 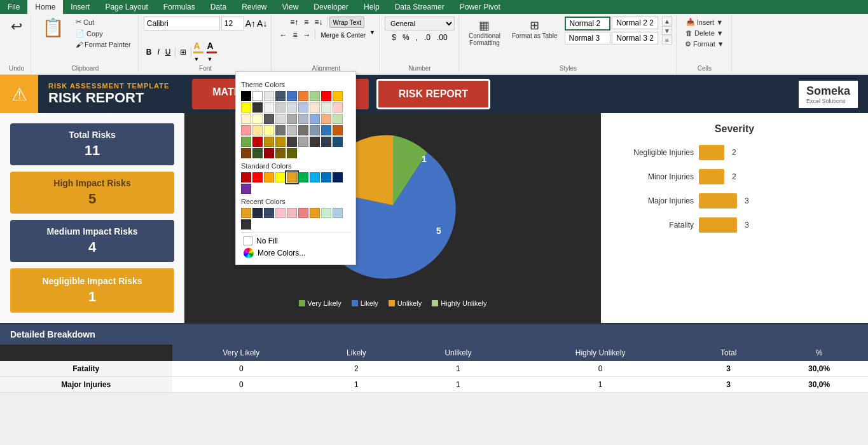 I want to click on copy-button: 📄 Copy, so click(x=103, y=33).